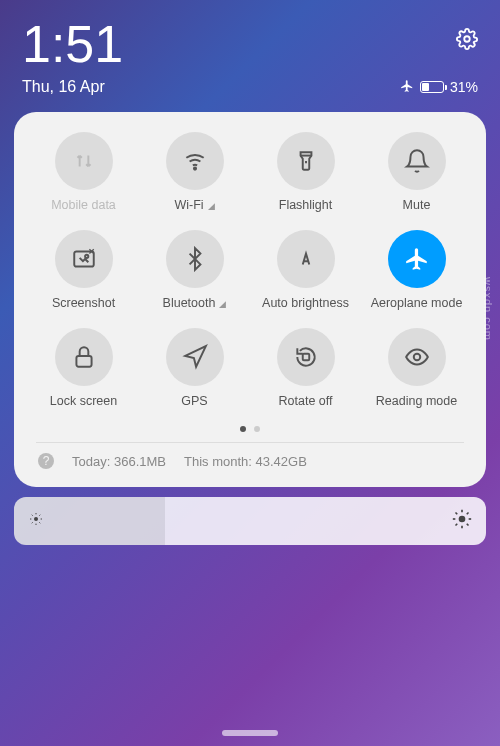 The height and width of the screenshot is (746, 500). I want to click on status-date: Thu, 16 Apr, so click(64, 87).